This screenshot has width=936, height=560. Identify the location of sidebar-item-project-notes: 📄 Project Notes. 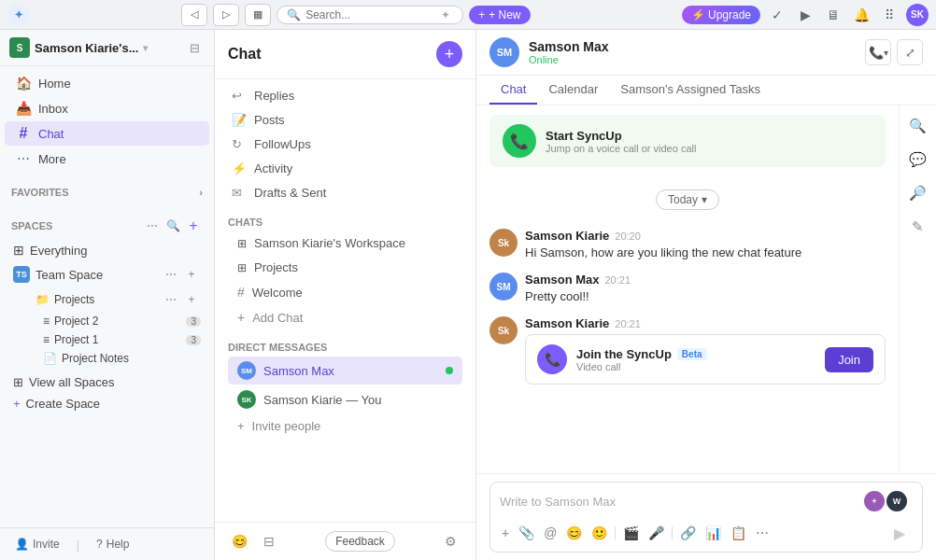
(106, 358).